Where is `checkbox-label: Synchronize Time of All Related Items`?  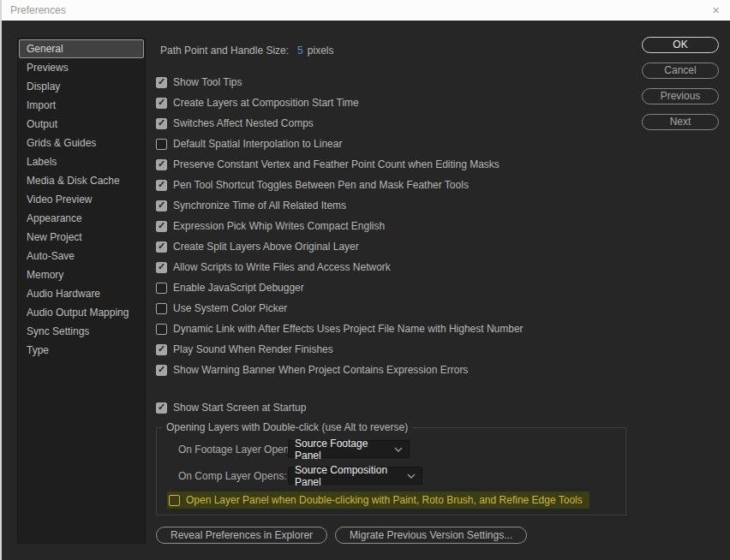
checkbox-label: Synchronize Time of All Related Items is located at coordinates (260, 206).